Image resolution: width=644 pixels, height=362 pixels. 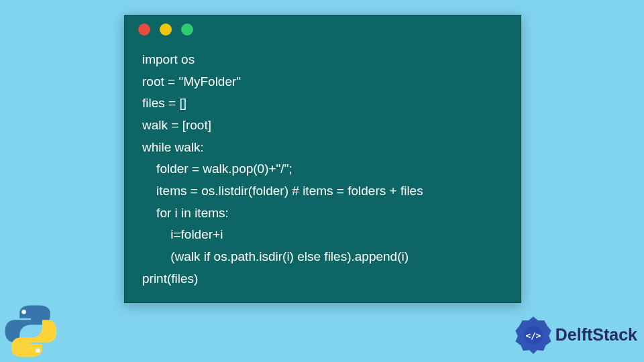 What do you see at coordinates (182, 235) in the screenshot?
I see `code-line: i=folder+i` at bounding box center [182, 235].